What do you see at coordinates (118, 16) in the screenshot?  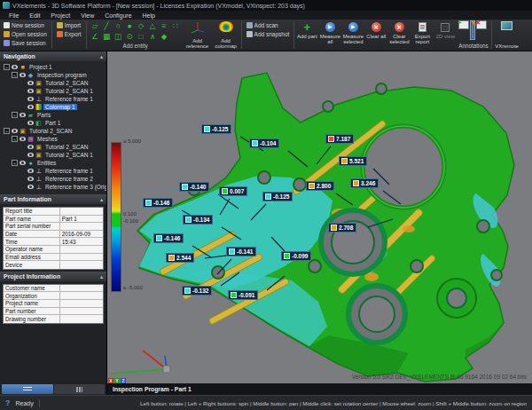 I see `menu-item-configure: Configure` at bounding box center [118, 16].